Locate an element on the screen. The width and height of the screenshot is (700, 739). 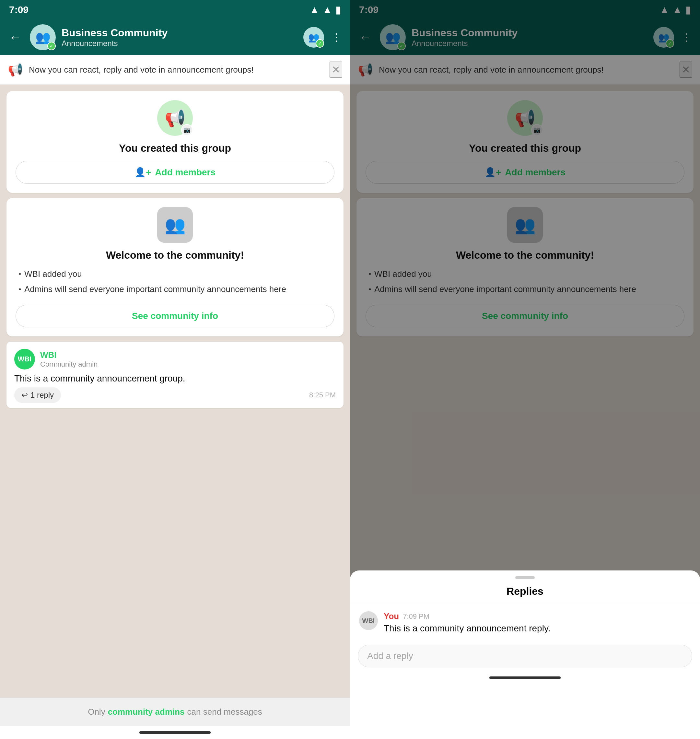
battery-icon: ▮ is located at coordinates (338, 10).